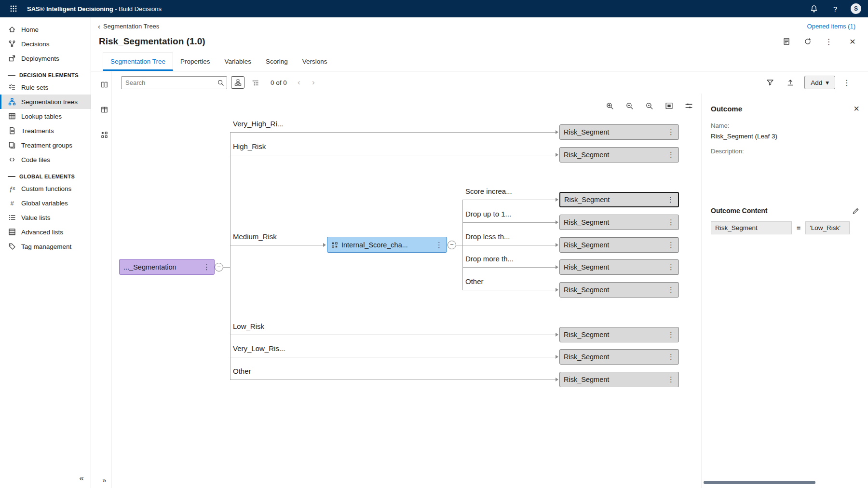 The height and width of the screenshot is (488, 868). I want to click on previous-match-button: ‹, so click(299, 82).